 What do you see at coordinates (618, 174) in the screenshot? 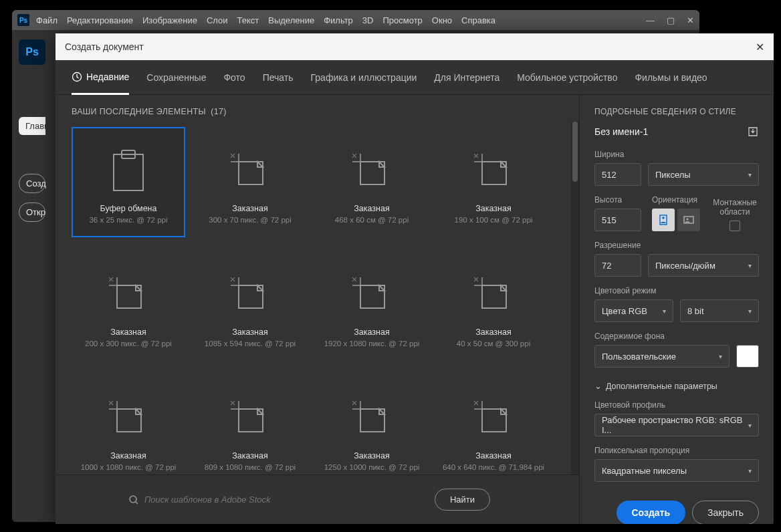
I see `width-input: 512` at bounding box center [618, 174].